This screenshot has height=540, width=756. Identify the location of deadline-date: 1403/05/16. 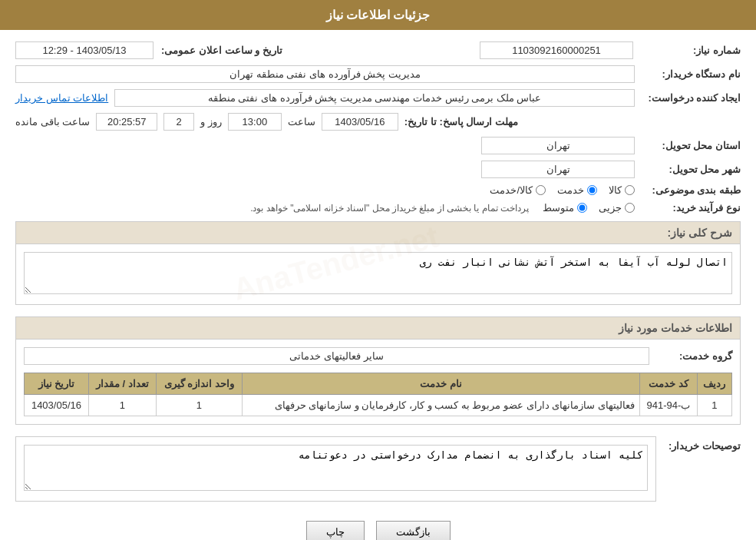
(360, 121).